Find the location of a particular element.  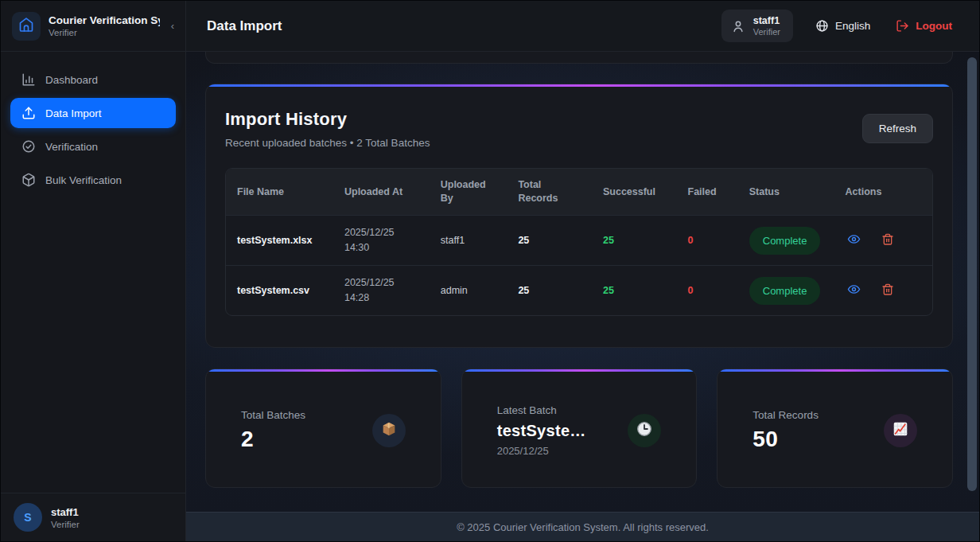

check-circle-icon is located at coordinates (29, 146).